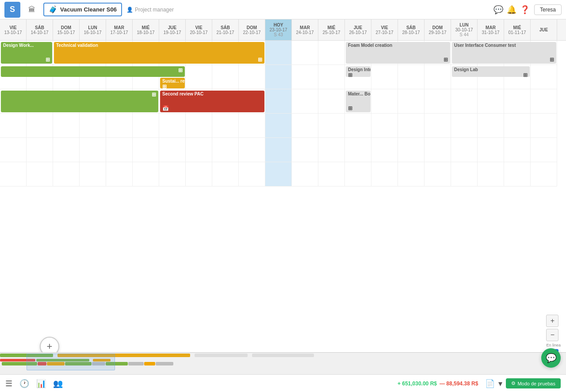 This screenshot has width=566, height=392. I want to click on doc-dropdown-icon: ▾, so click(501, 384).